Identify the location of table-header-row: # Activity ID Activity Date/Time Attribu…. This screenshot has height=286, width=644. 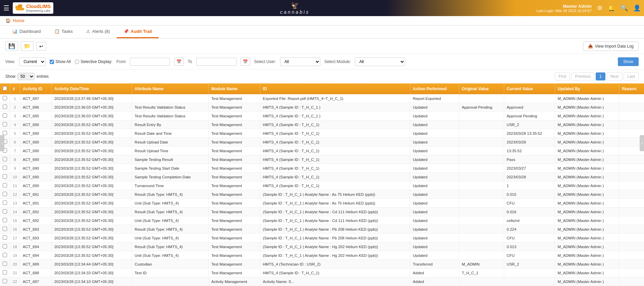
(322, 89).